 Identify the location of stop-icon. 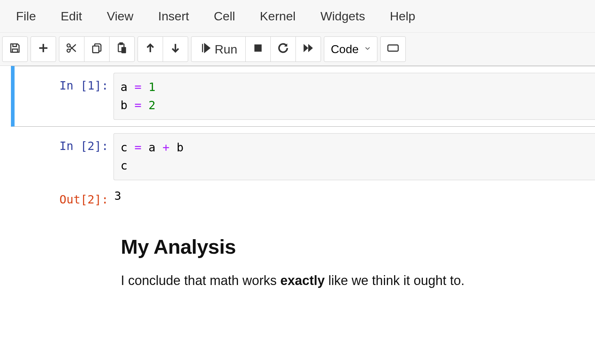
(258, 50).